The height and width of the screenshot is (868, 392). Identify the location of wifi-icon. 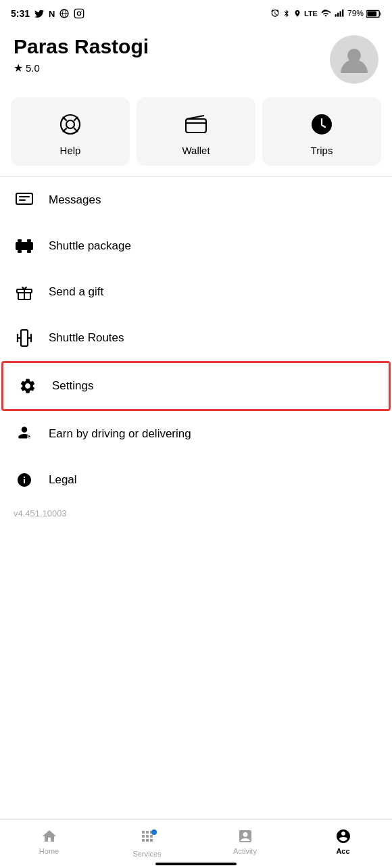
(326, 14).